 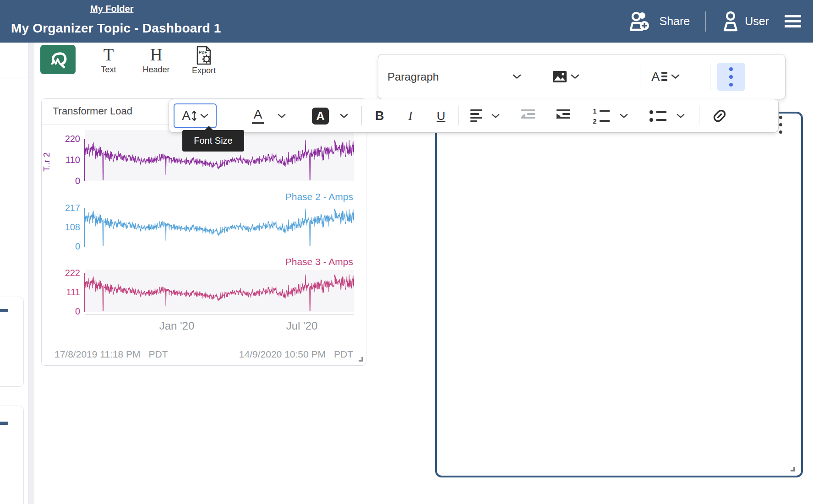 What do you see at coordinates (220, 291) in the screenshot?
I see `lane3-trend-plot` at bounding box center [220, 291].